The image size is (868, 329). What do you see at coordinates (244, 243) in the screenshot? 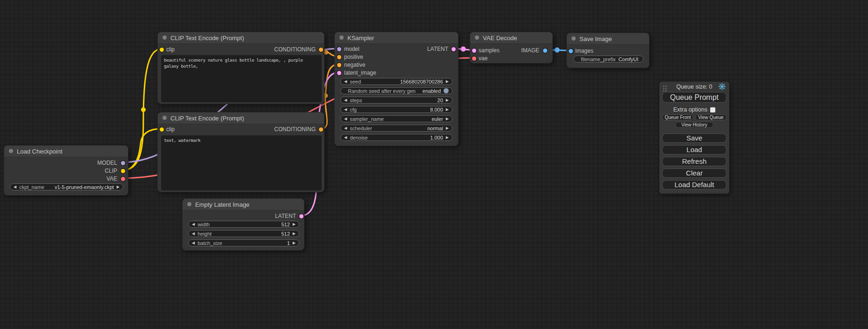
I see `widget-batch-size: ◀ batch_size 1 ▶` at bounding box center [244, 243].